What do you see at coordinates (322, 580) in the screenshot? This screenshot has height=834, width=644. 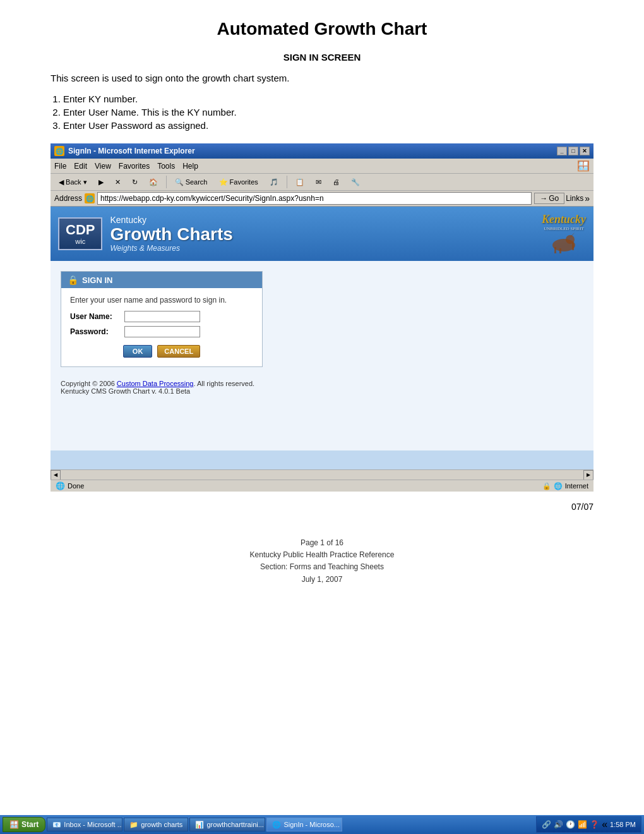 I see `footer-line4: July 1, 2007` at bounding box center [322, 580].